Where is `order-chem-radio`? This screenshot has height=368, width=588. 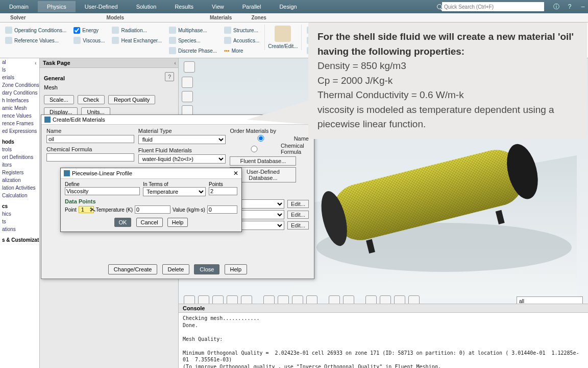
order-chem-radio is located at coordinates (254, 149).